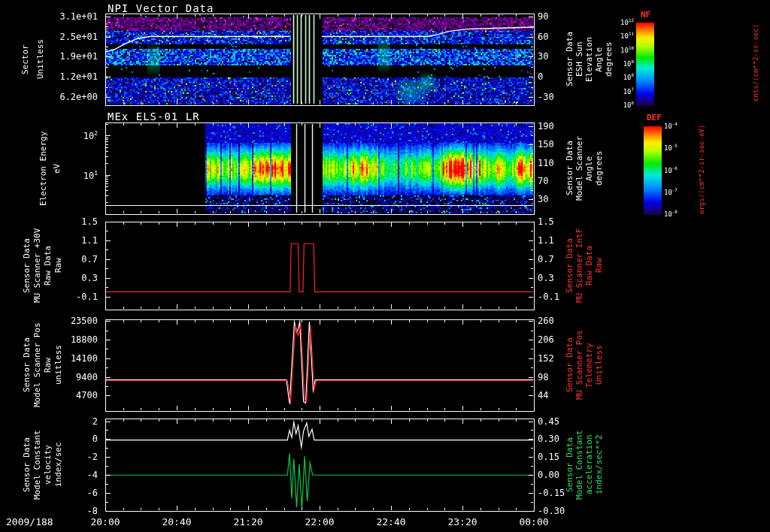 The image size is (770, 532). I want to click on colorbar-tick-label: 107, so click(624, 92).